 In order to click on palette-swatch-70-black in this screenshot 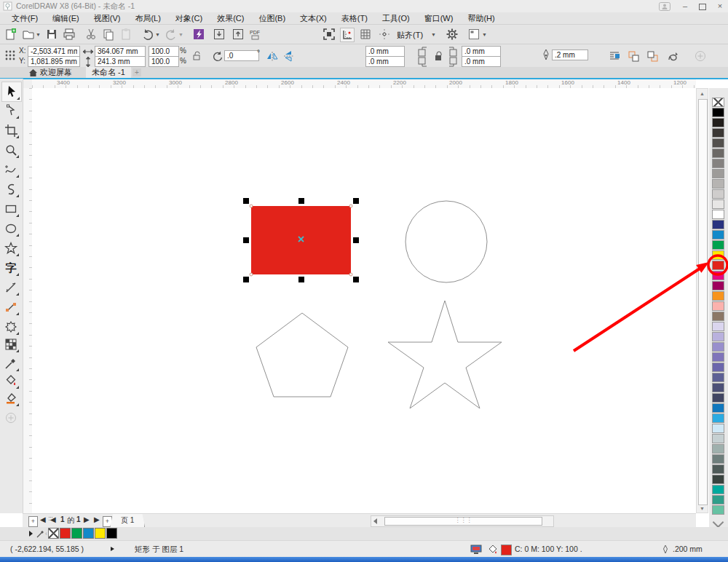, I will do `click(718, 143)`.